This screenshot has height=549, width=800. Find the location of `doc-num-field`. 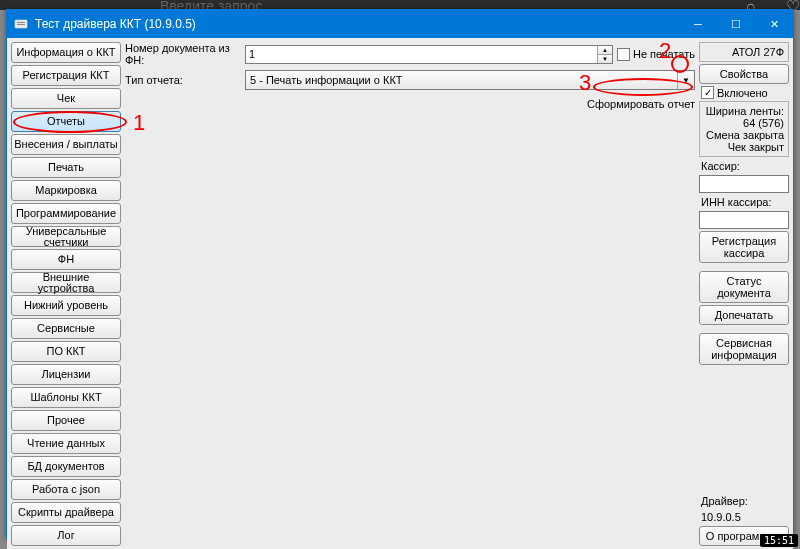

doc-num-field is located at coordinates (422, 54).